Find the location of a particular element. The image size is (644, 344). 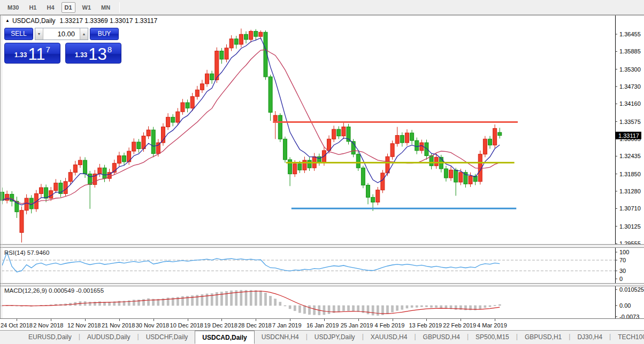

svg-text: 30 is located at coordinates (623, 271).